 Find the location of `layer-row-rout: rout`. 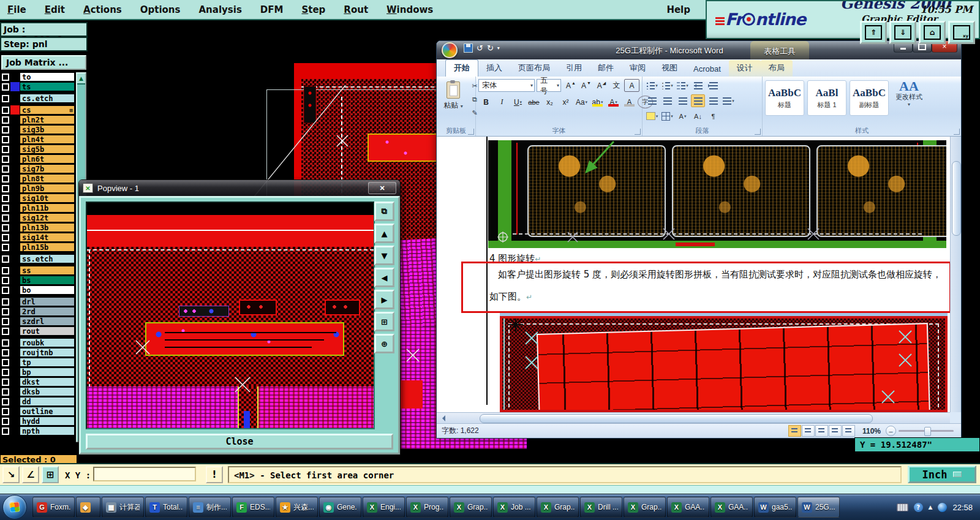

layer-row-rout: rout is located at coordinates (37, 331).